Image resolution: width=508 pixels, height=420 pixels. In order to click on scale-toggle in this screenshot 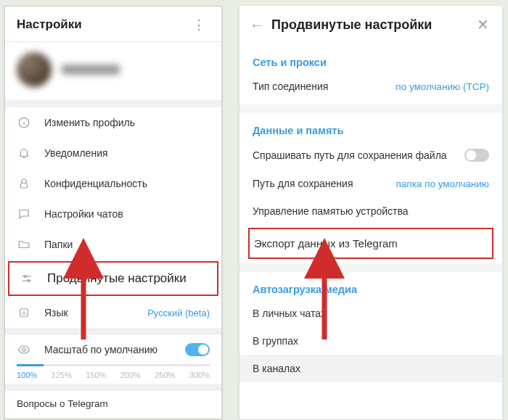, I will do `click(197, 350)`.